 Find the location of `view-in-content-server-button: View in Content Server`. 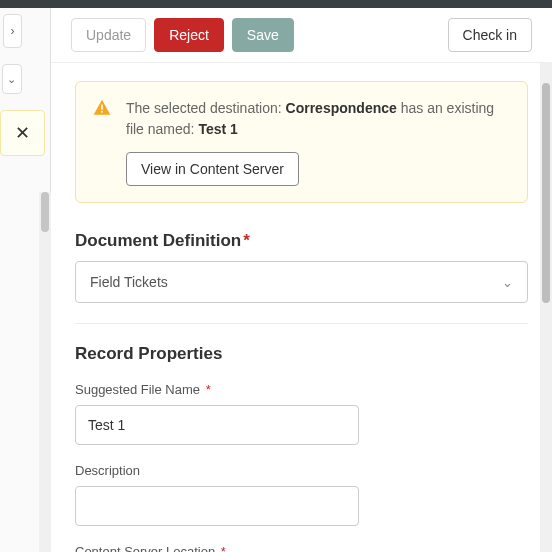

view-in-content-server-button: View in Content Server is located at coordinates (212, 169).